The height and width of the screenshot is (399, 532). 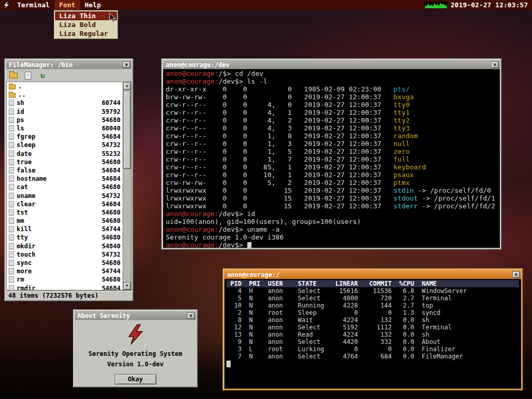 I want to click on new-file-button, so click(x=28, y=75).